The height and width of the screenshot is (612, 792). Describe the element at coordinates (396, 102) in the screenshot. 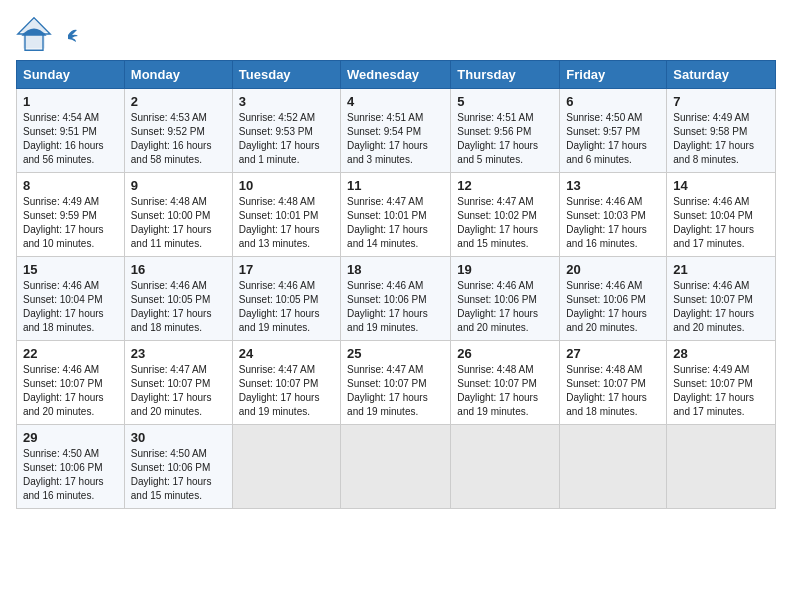

I see `day-number: 4` at that location.